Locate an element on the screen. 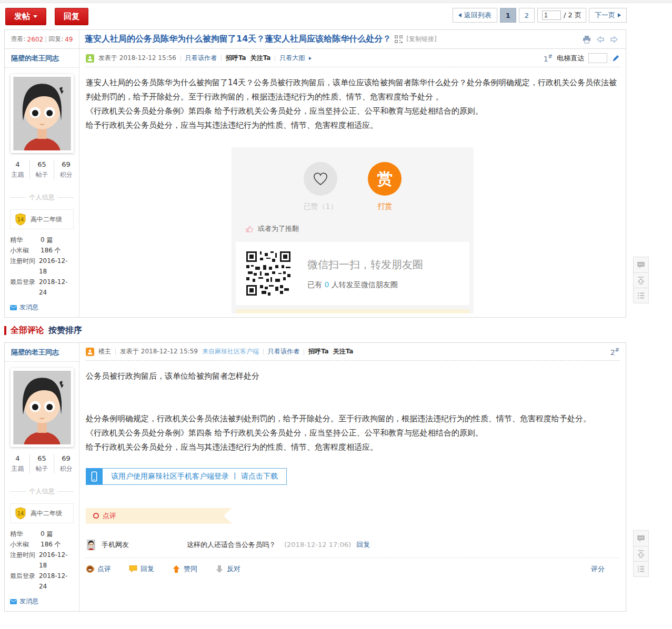 The width and height of the screenshot is (672, 629). post-paragraph: 《行政机关公务员处分条例》第四条 给予行政机关公务员处分，应当坚持公正、公平和教… is located at coordinates (353, 433).